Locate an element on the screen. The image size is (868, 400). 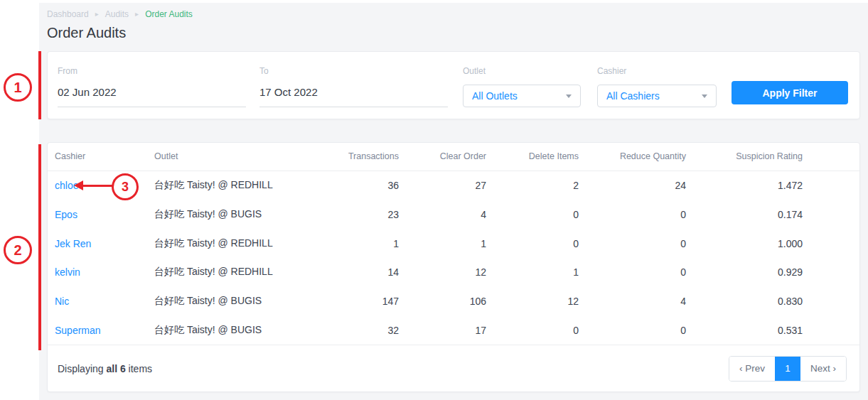
suspicion-rating-cell: 0.531 is located at coordinates (744, 330).